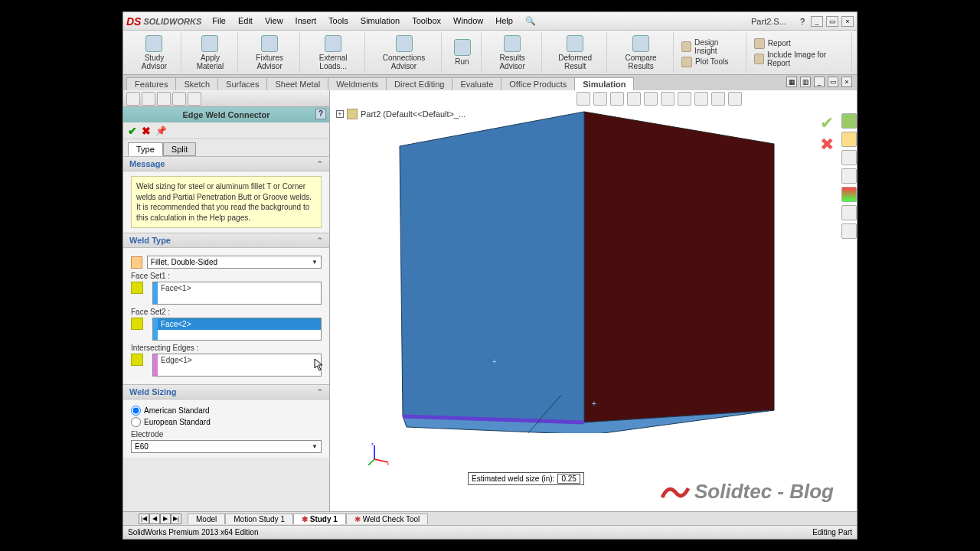 This screenshot has height=551, width=980. I want to click on tab-next-icon: ▶, so click(165, 519).